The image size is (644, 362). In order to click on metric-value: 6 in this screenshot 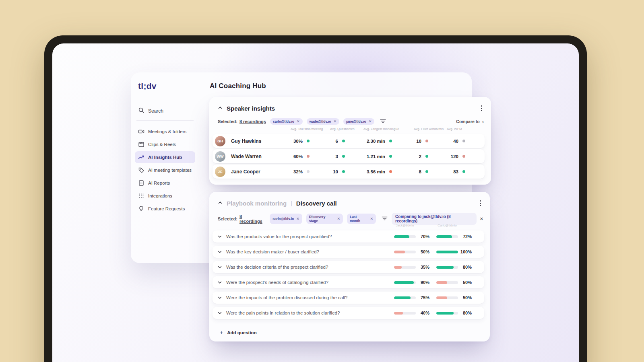, I will do `click(337, 141)`.